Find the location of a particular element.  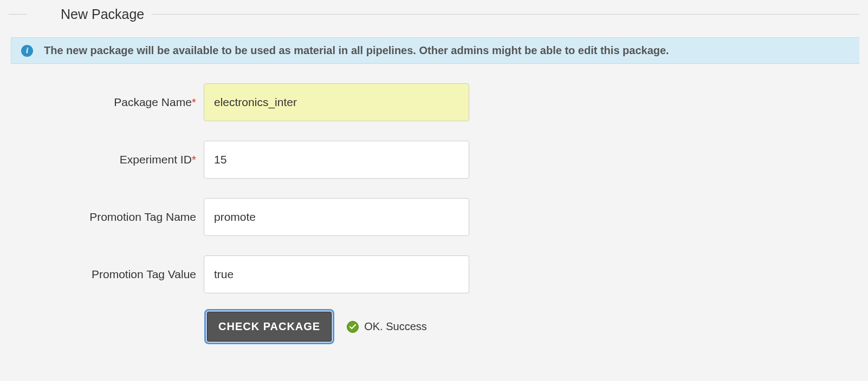

label-text: Experiment ID is located at coordinates (156, 159).